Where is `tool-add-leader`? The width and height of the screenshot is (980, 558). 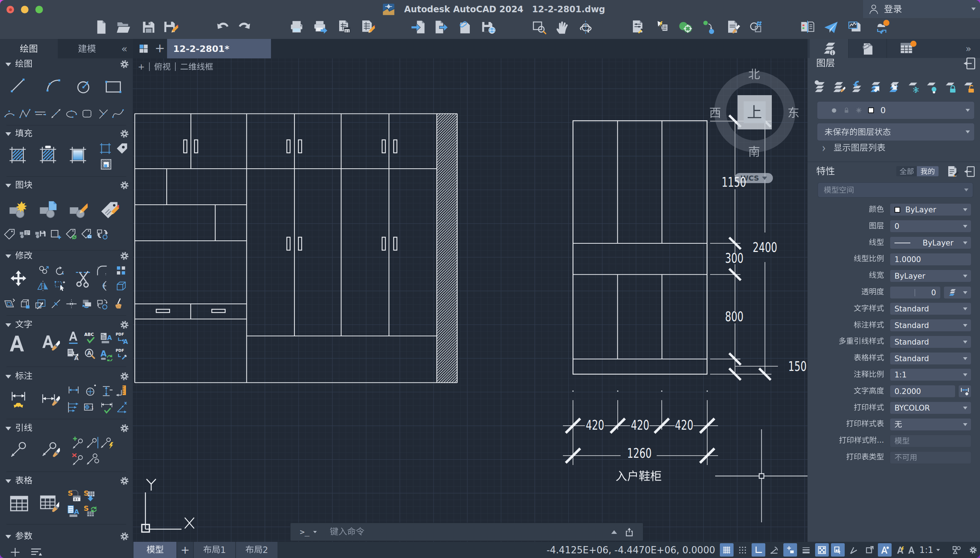 tool-add-leader is located at coordinates (77, 443).